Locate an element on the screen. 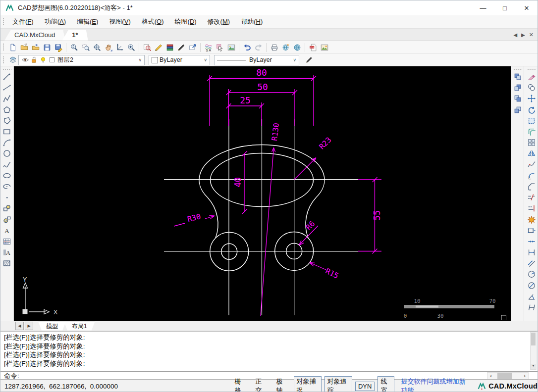 The height and width of the screenshot is (392, 538). undo-icon is located at coordinates (247, 48).